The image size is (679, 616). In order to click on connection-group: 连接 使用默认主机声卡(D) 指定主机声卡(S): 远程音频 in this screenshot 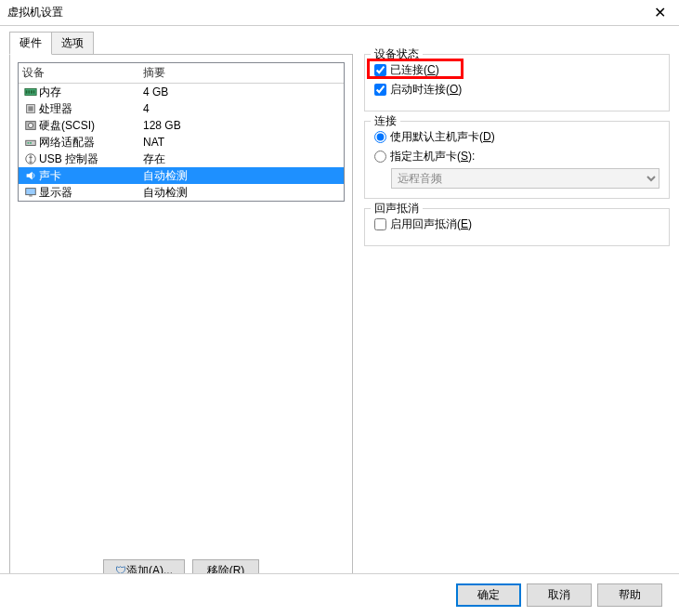, I will do `click(516, 160)`.